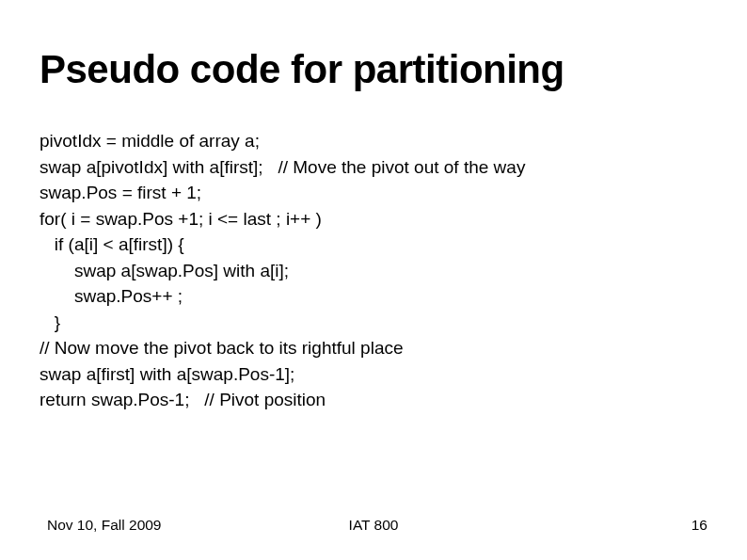 This screenshot has width=747, height=560. I want to click on slide-title: Pseudo code for partitioning, so click(374, 70).